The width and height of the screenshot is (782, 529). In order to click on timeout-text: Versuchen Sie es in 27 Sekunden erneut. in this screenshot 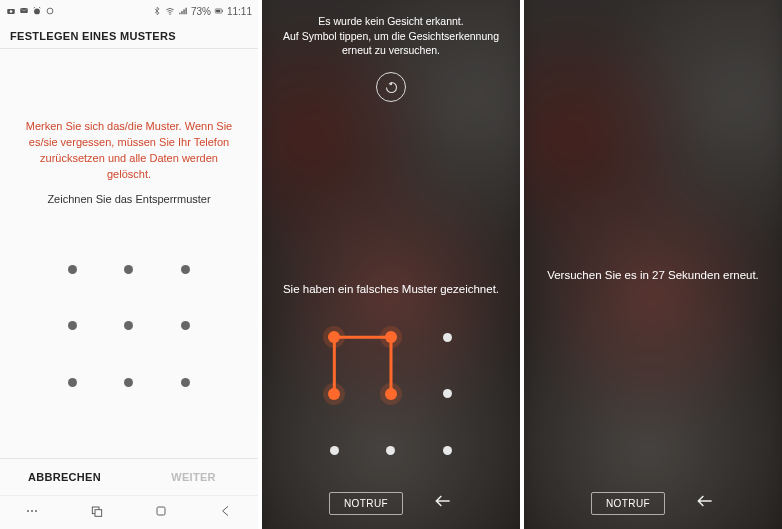, I will do `click(653, 275)`.